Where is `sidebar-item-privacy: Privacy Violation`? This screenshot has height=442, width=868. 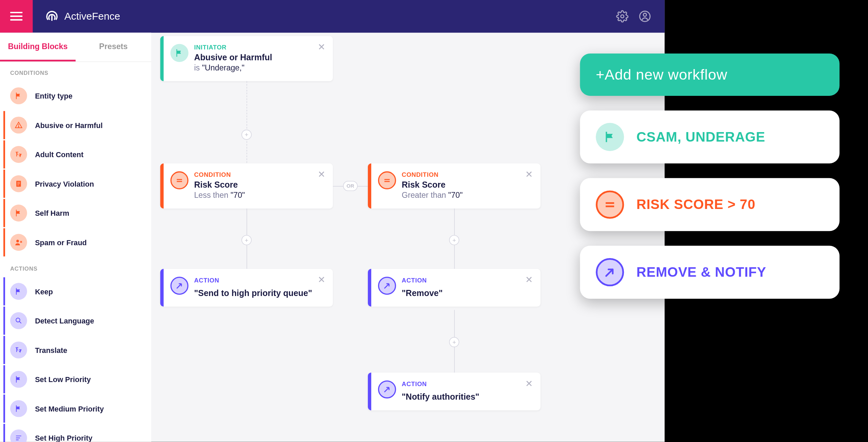
sidebar-item-privacy: Privacy Violation is located at coordinates (76, 184).